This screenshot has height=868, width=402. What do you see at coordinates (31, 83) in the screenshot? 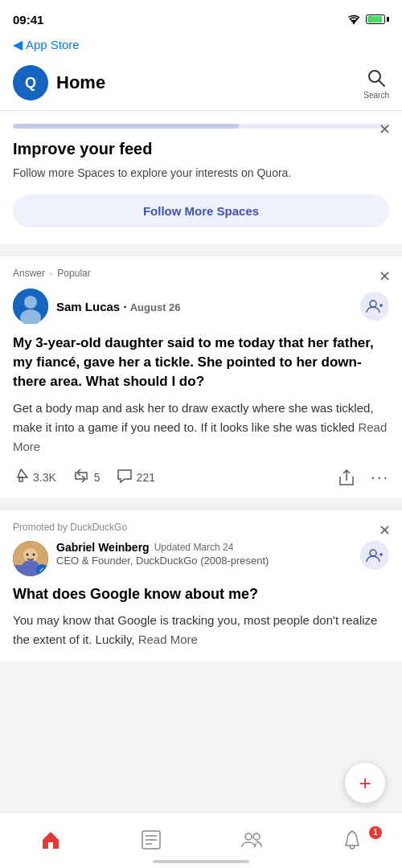
I see `quora-logo: Q` at bounding box center [31, 83].